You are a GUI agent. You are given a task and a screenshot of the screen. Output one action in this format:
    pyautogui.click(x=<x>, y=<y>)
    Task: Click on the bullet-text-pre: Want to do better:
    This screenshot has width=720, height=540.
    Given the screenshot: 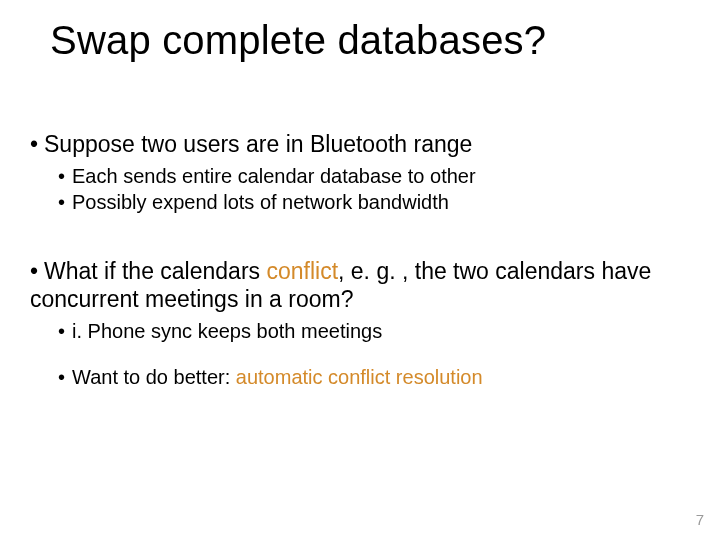 What is the action you would take?
    pyautogui.click(x=154, y=377)
    